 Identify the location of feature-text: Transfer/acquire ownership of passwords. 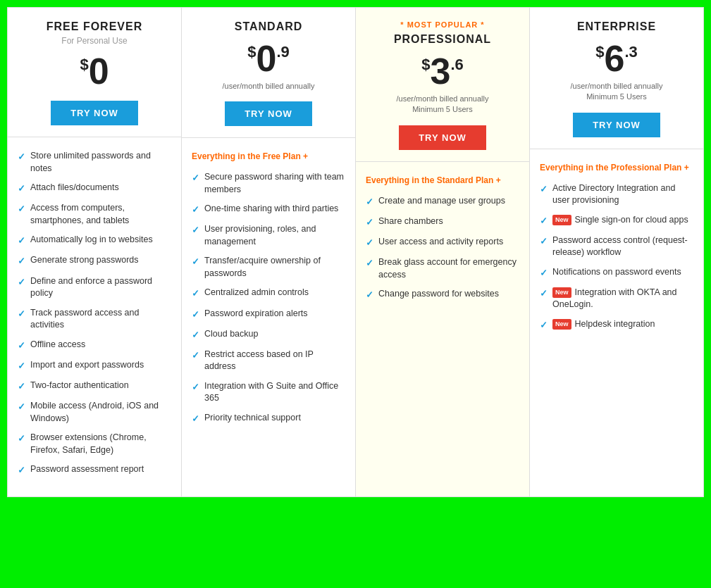
(275, 268).